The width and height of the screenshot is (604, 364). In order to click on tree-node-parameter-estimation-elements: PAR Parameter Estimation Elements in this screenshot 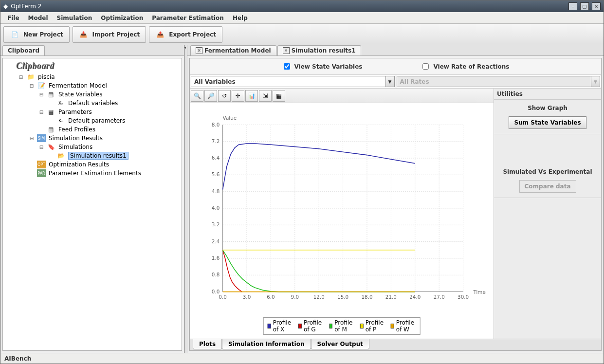, I will do `click(92, 173)`.